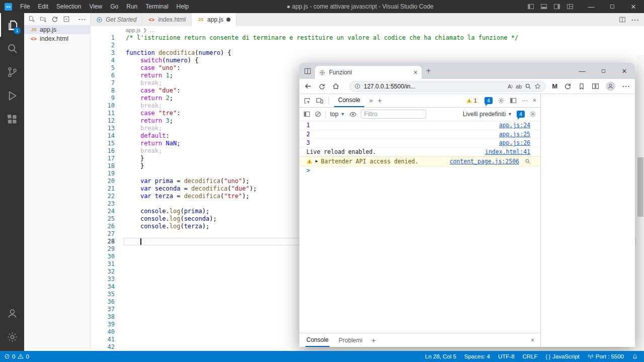 This screenshot has height=362, width=644. I want to click on console-source-link: app.js:25, so click(515, 134).